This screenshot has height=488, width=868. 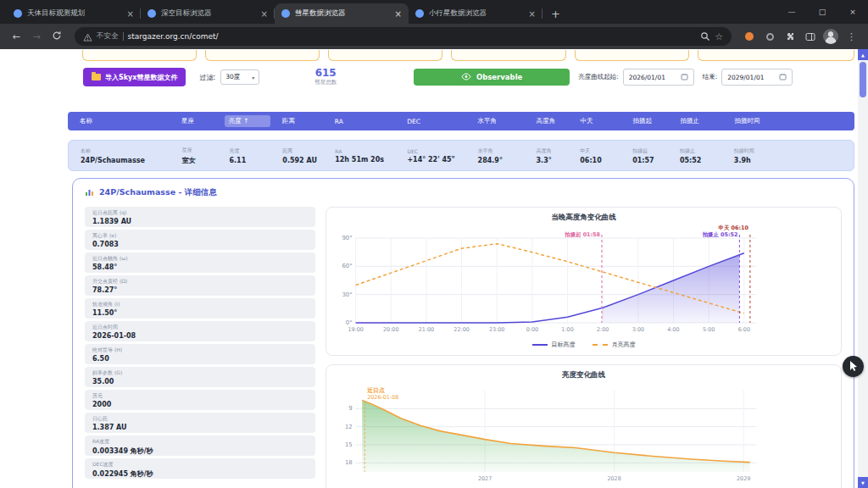 What do you see at coordinates (492, 77) in the screenshot?
I see `observable-toggle-button: Observable` at bounding box center [492, 77].